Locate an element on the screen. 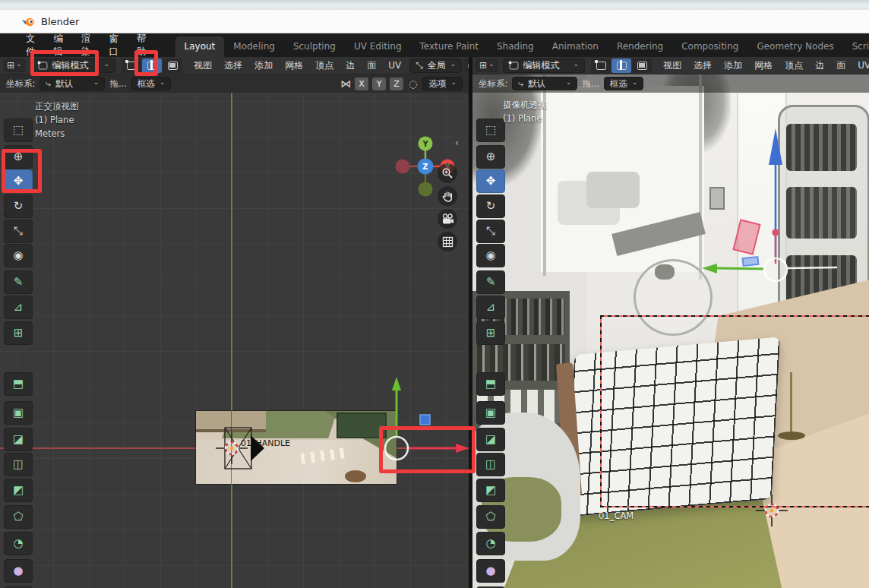 This screenshot has width=869, height=588. tab-shading: Shading is located at coordinates (515, 47).